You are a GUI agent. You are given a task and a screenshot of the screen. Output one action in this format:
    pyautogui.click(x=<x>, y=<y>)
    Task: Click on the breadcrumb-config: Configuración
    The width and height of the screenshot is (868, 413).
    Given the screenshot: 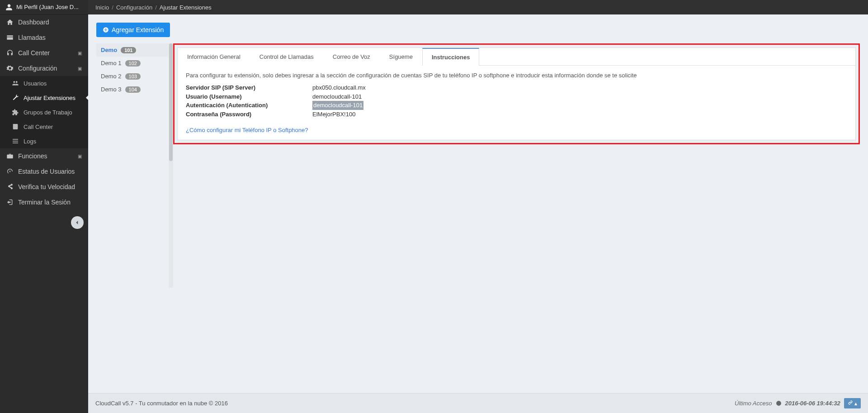 What is the action you would take?
    pyautogui.click(x=134, y=7)
    